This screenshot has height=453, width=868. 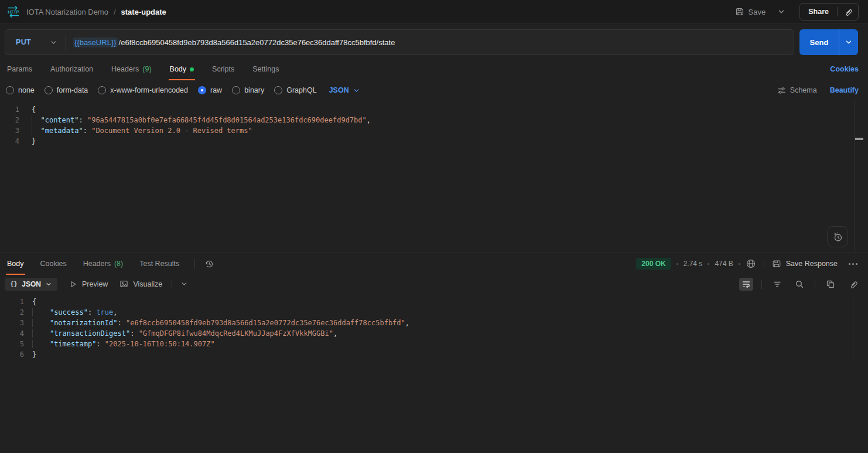 I want to click on tab-authorization: Authorization, so click(x=71, y=69).